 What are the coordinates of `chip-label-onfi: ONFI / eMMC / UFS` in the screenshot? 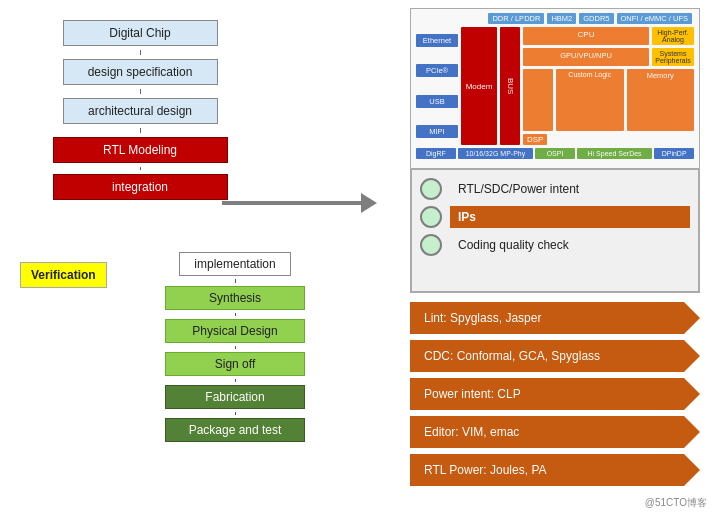 It's located at (655, 18).